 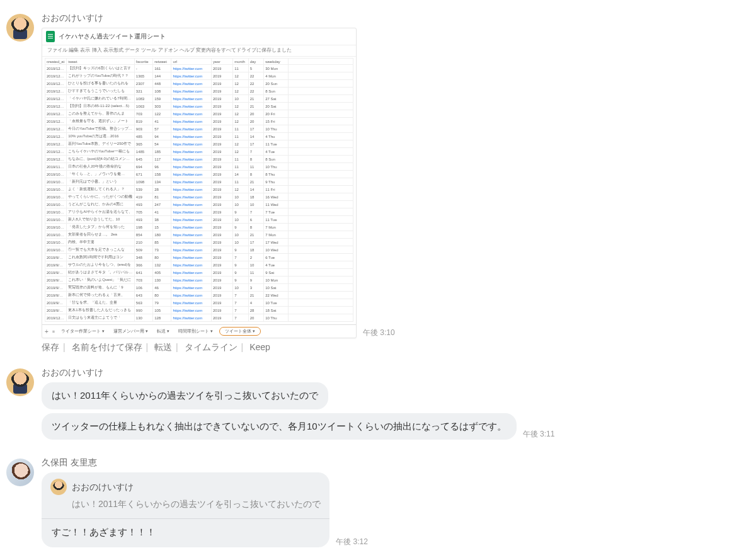 I want to click on spreadsheet-tabs: + ≡ ライター作業シート ▾ 運営メンバー用 ▾ 転送 ▾ 時間帯別シート ▾…, so click(x=199, y=331).